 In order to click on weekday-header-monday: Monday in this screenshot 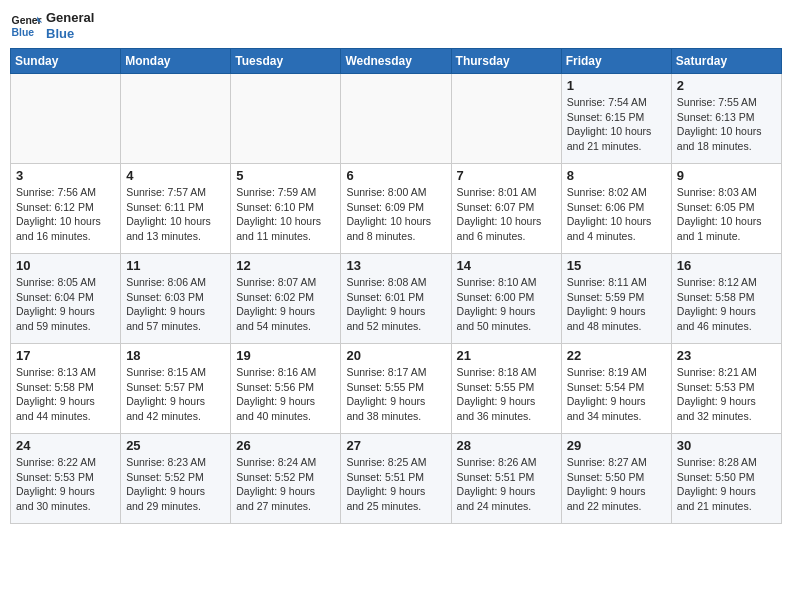, I will do `click(176, 62)`.